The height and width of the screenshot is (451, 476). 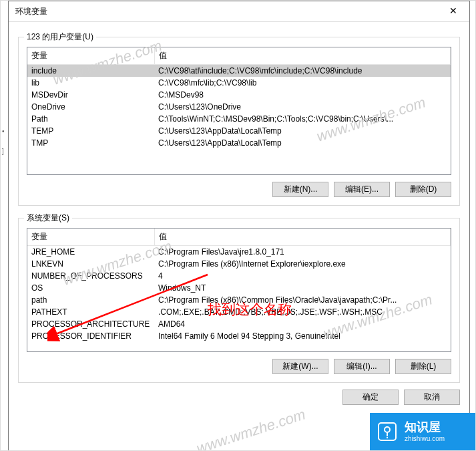 What do you see at coordinates (91, 312) in the screenshot?
I see `cell-variable: PATHEXT` at bounding box center [91, 312].